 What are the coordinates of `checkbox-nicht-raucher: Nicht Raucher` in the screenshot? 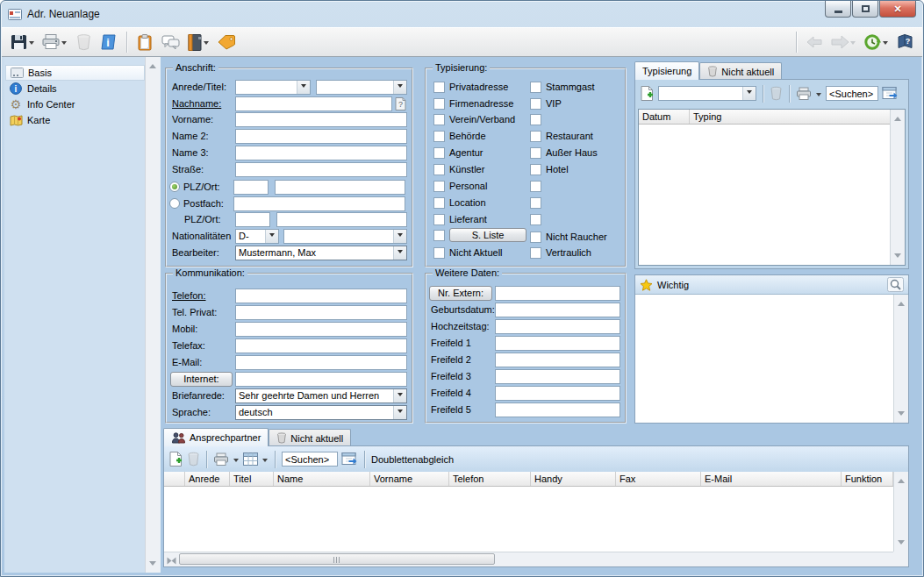 It's located at (569, 237).